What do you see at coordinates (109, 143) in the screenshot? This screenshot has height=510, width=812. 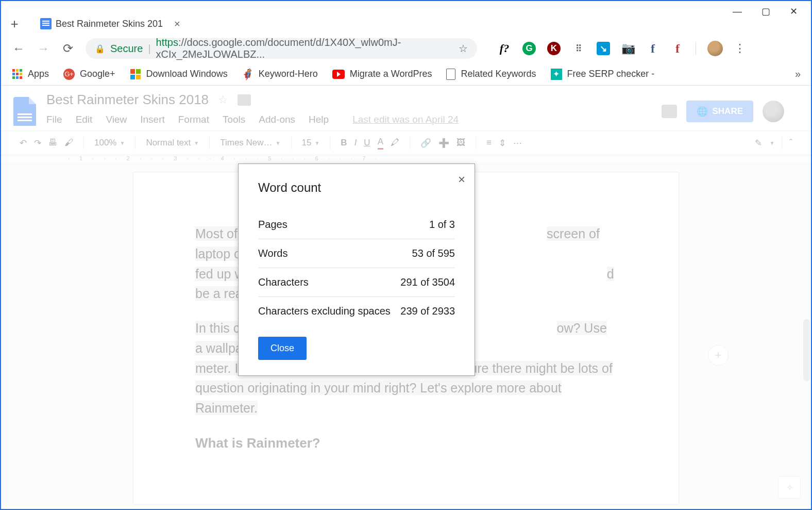 I see `zoom-selector: 100%▼` at bounding box center [109, 143].